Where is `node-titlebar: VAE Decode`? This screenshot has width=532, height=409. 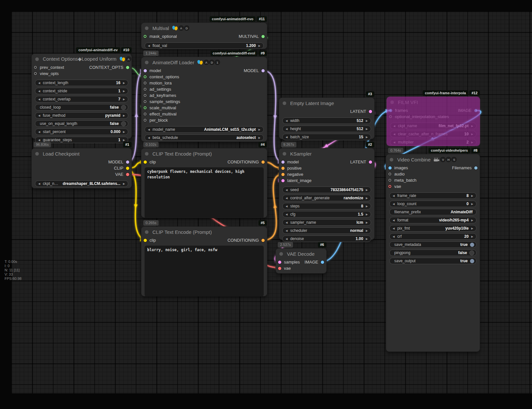 node-titlebar: VAE Decode is located at coordinates (301, 254).